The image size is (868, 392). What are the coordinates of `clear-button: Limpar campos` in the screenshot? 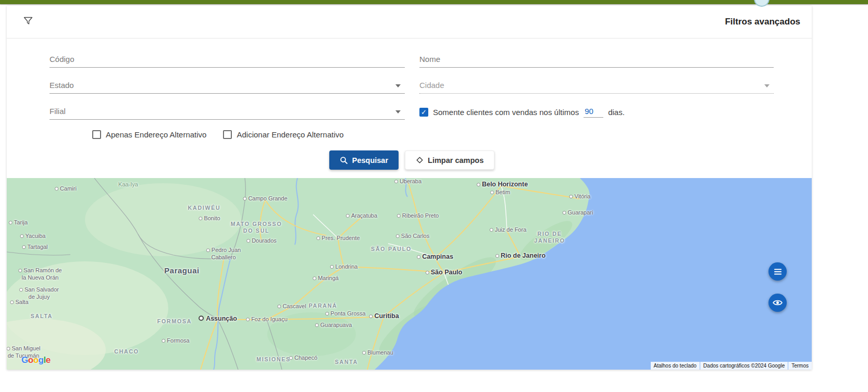 It's located at (450, 160).